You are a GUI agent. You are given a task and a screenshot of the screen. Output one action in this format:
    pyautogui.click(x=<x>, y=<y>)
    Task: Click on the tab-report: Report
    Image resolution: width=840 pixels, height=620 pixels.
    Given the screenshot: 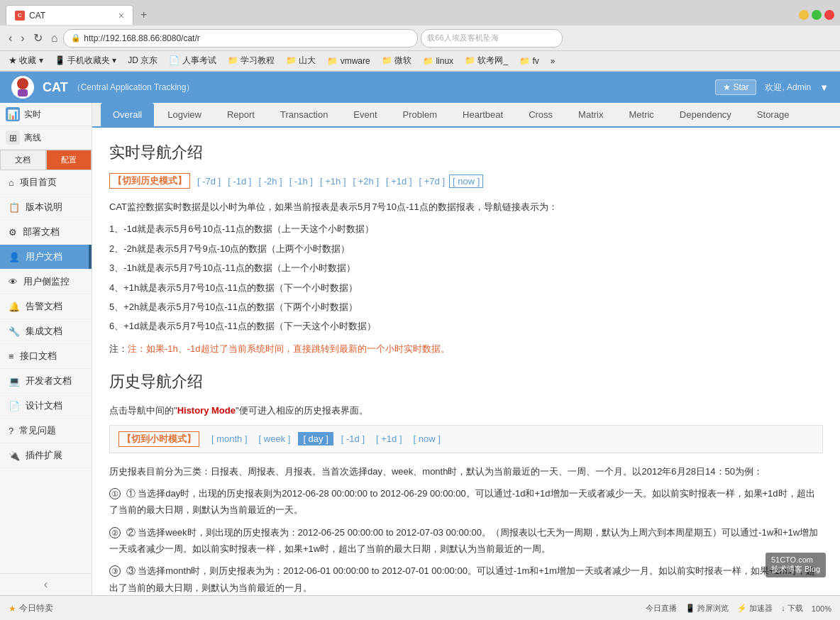 What is the action you would take?
    pyautogui.click(x=241, y=115)
    